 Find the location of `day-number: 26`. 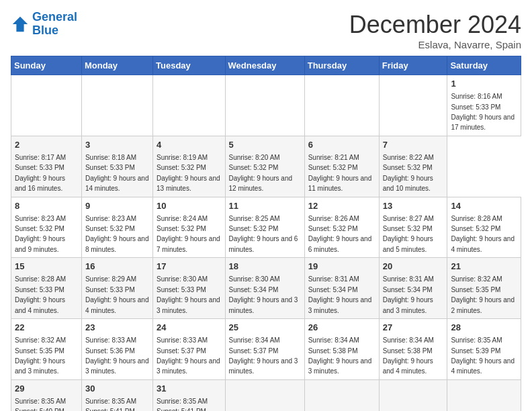

day-number: 26 is located at coordinates (342, 328).